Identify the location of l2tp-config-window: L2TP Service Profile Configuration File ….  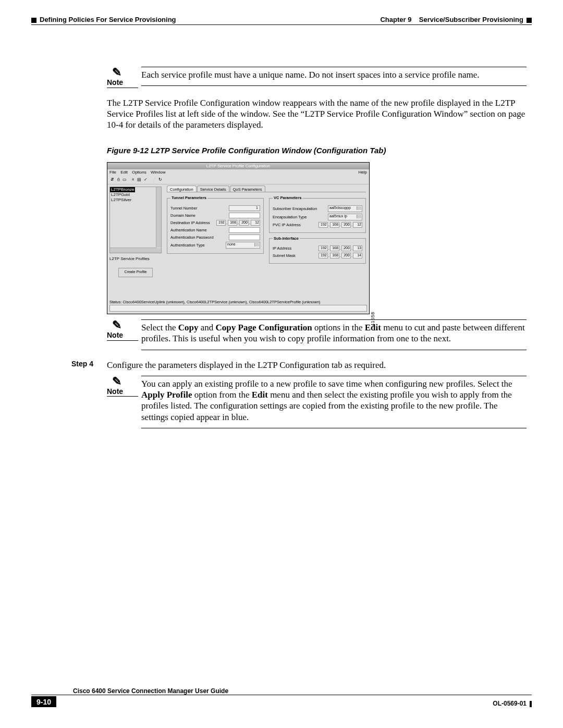
(238, 238).